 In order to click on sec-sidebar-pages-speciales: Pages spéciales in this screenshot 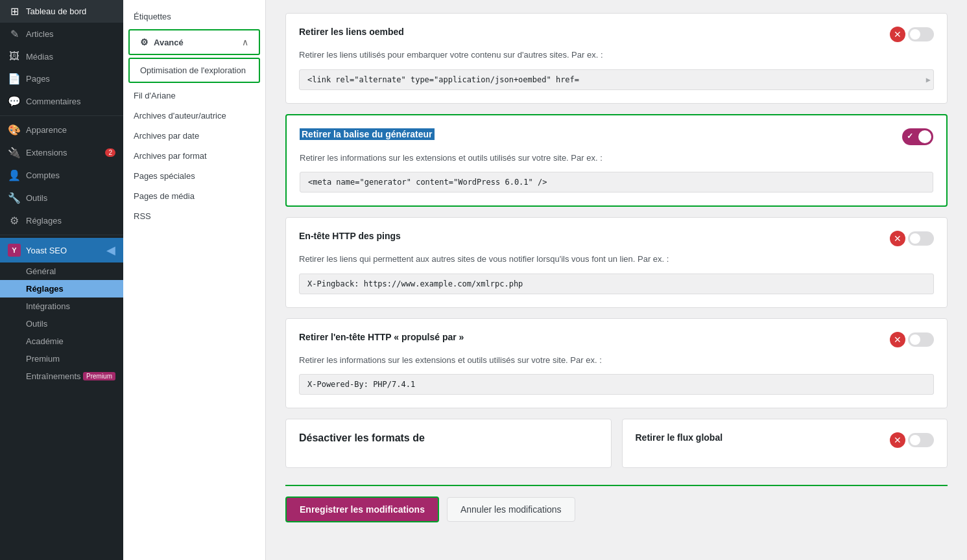, I will do `click(195, 176)`.